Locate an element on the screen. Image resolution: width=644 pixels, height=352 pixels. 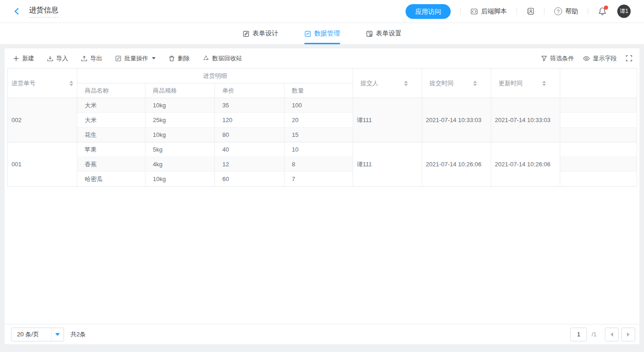
app-access-button: 应用访问 is located at coordinates (428, 12).